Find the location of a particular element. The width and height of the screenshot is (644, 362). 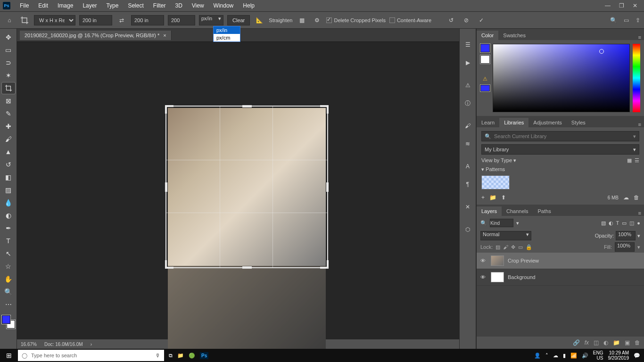

brushes-panel-icon: 🖌 is located at coordinates (468, 126).